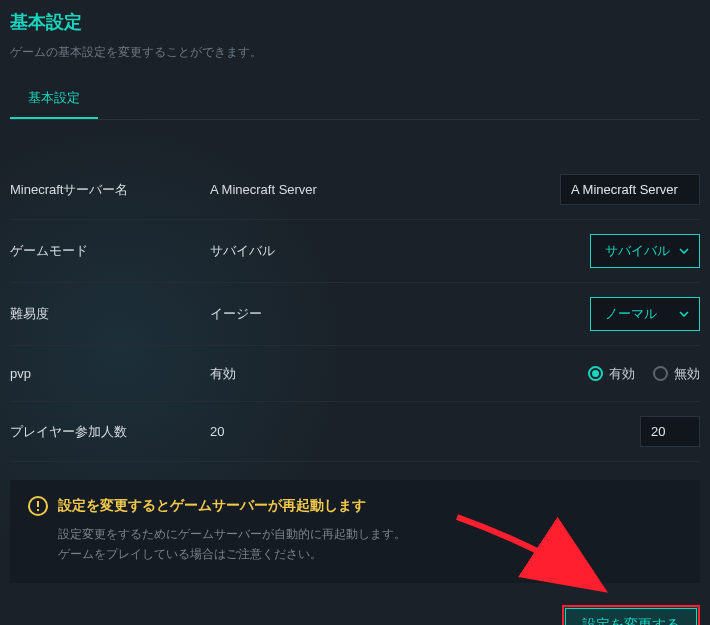  I want to click on save-settings-button: 設定を変更する, so click(631, 615).